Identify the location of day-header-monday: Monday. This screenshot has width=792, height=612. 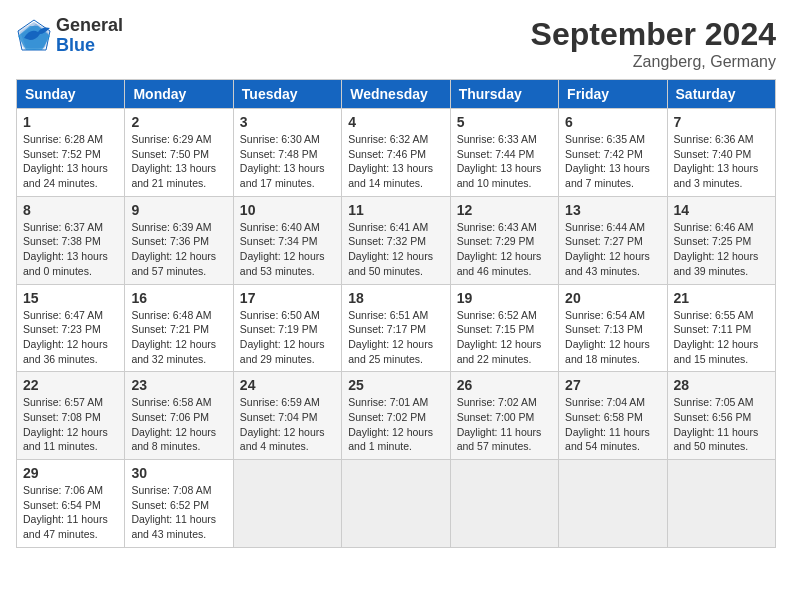
(179, 94).